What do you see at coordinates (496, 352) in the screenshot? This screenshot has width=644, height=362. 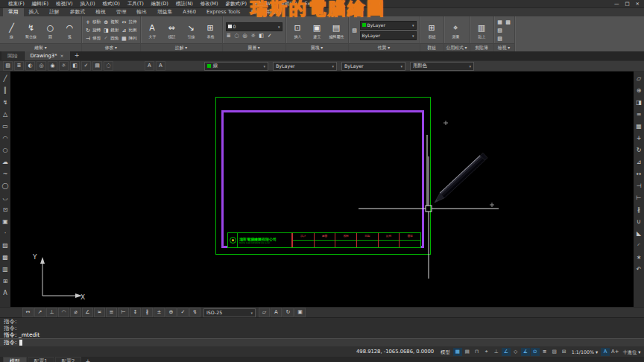 I see `ortho-mode-toggle: ⊥` at bounding box center [496, 352].